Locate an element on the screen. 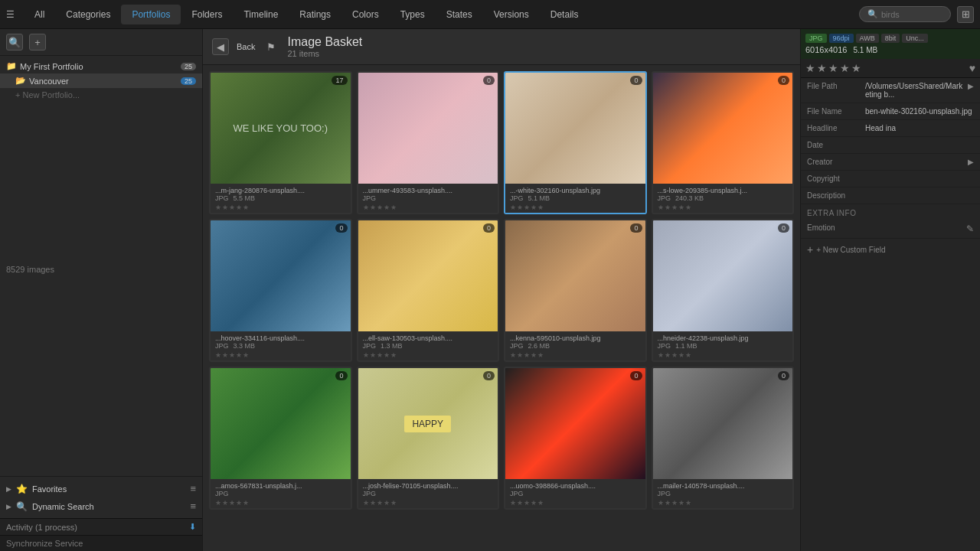  image-thumb-4: 0 is located at coordinates (723, 129).